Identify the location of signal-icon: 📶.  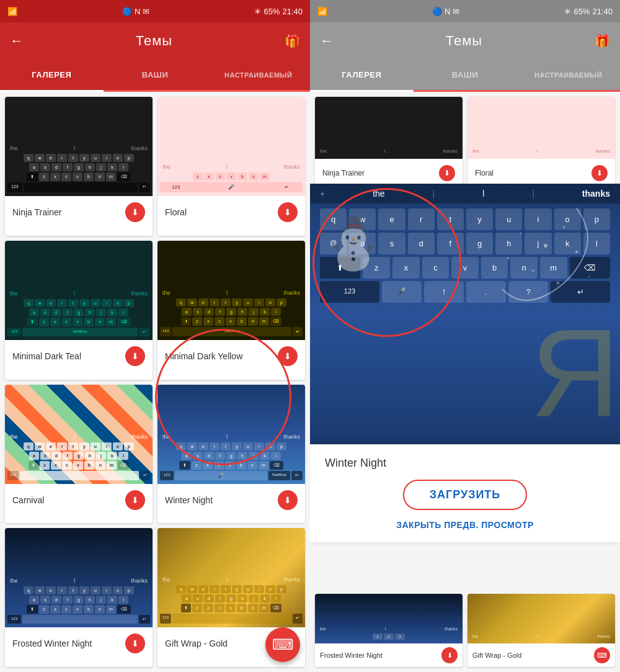
(12, 11).